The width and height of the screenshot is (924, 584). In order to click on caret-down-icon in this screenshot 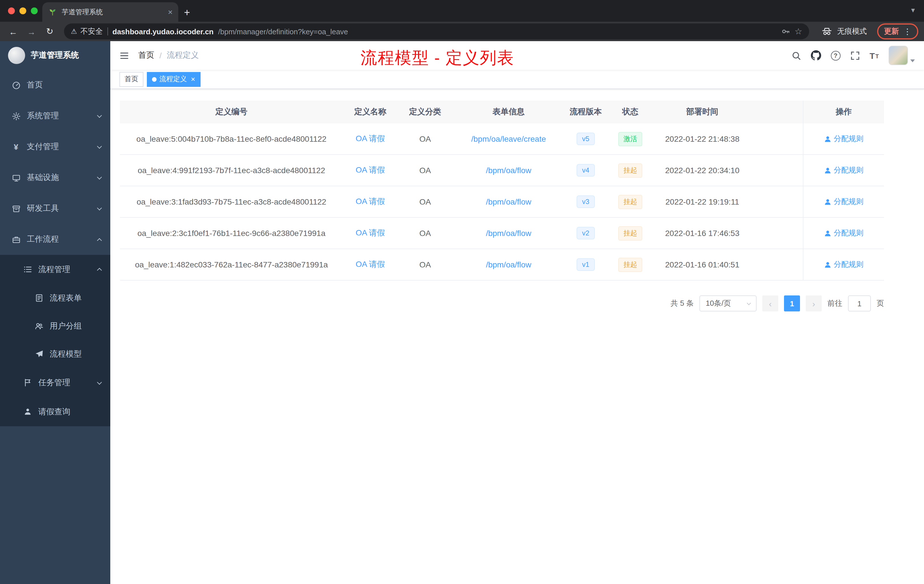, I will do `click(912, 61)`.